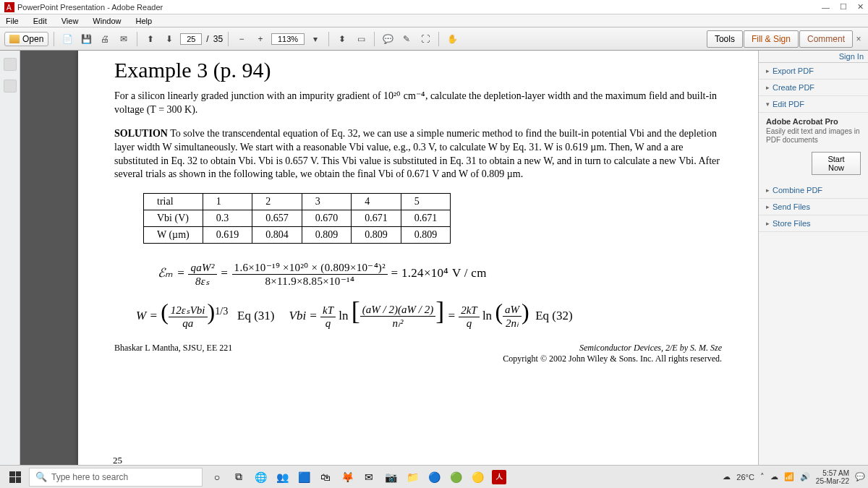  I want to click on combine-pdf: Combine PDF, so click(813, 191).